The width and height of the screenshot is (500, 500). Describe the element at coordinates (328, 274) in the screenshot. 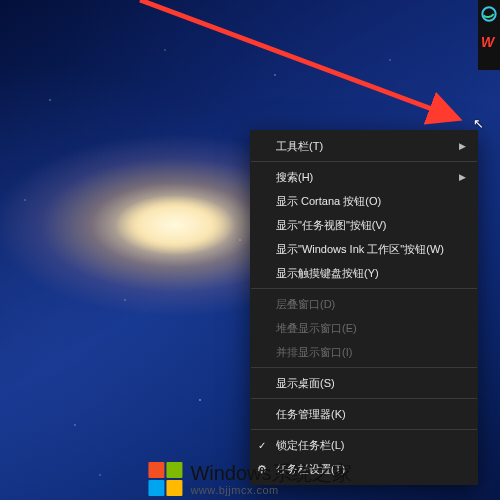

I see `menu-label: 显示触摸键盘按钮(Y)` at that location.